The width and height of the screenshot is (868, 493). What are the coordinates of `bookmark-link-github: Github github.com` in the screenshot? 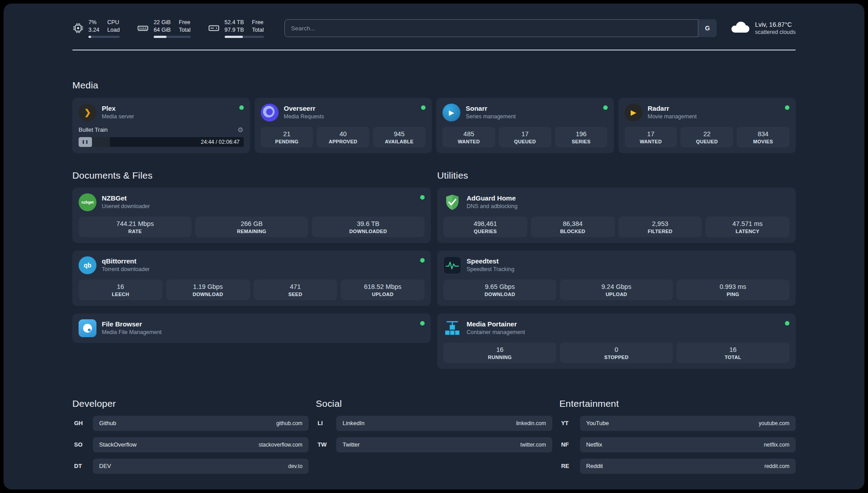 It's located at (201, 423).